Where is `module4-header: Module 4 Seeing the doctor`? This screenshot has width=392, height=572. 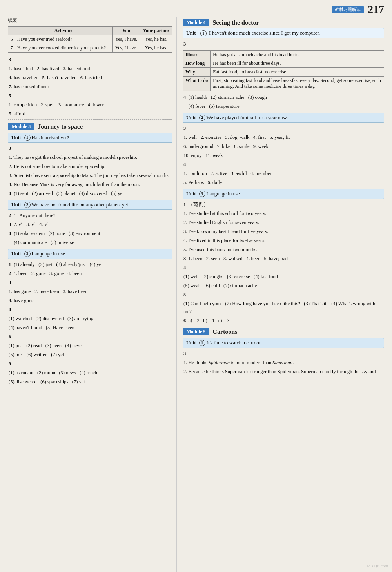 module4-header: Module 4 Seeing the doctor is located at coordinates (283, 23).